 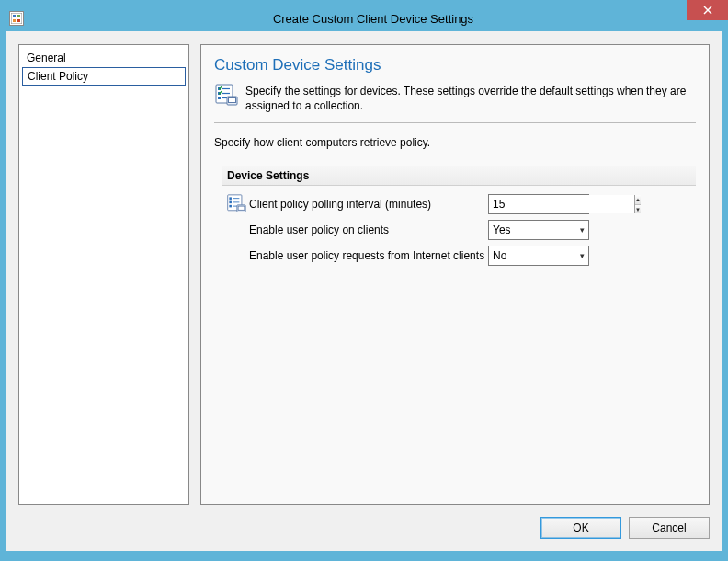 I want to click on setting-row-enable-internet-policy: Enable user policy requests from Interne…, so click(x=459, y=256).